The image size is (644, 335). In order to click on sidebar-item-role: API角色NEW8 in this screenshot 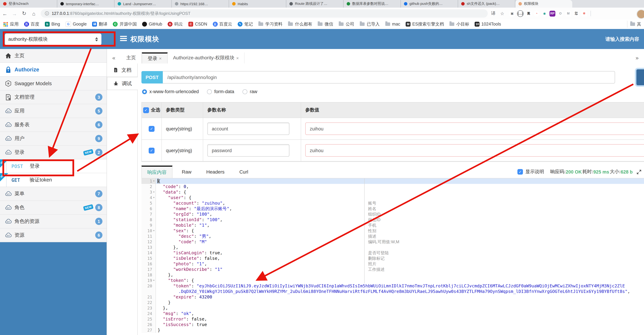, I will do `click(53, 208)`.